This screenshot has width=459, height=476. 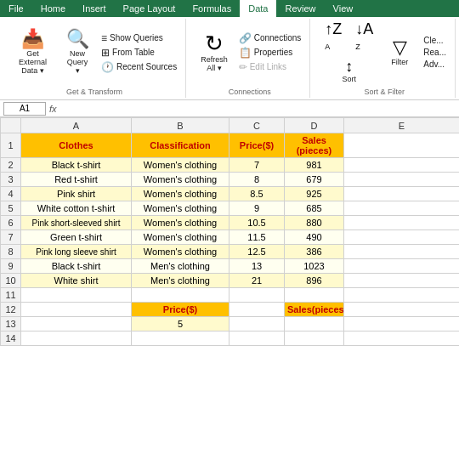 What do you see at coordinates (402, 165) in the screenshot?
I see `cell-e2` at bounding box center [402, 165].